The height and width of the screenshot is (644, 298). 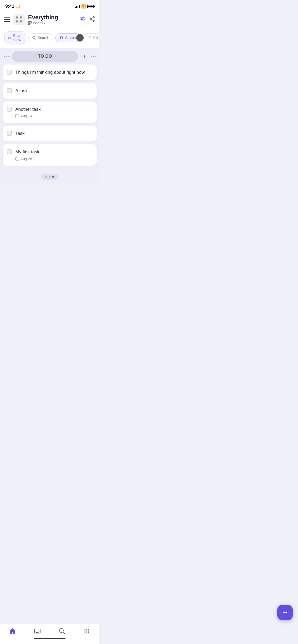 I want to click on wifi-icon: 📶, so click(x=84, y=6).